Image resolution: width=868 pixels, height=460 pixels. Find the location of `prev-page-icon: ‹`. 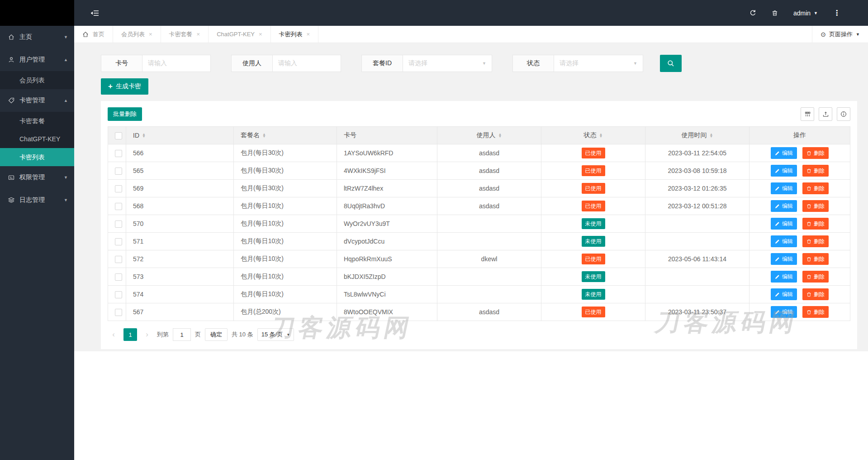

prev-page-icon: ‹ is located at coordinates (114, 335).